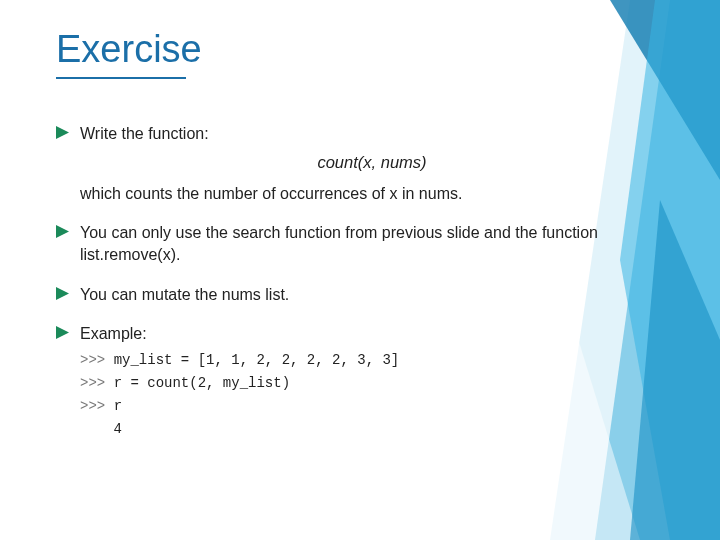  What do you see at coordinates (372, 384) in the screenshot?
I see `code-line-2: >>> r = count(2, my_list)` at bounding box center [372, 384].